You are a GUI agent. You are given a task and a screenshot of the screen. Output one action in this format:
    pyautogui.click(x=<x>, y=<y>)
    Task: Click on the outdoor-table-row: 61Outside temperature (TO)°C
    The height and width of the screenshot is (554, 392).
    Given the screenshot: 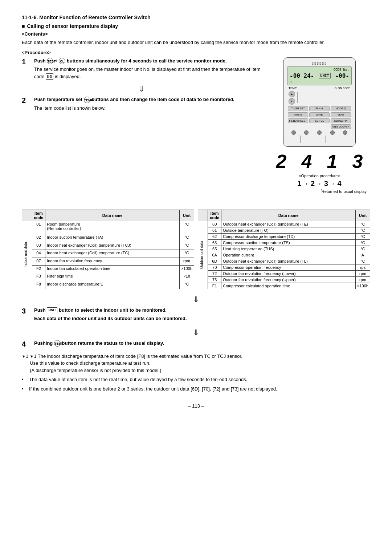 What is the action you would take?
    pyautogui.click(x=284, y=230)
    